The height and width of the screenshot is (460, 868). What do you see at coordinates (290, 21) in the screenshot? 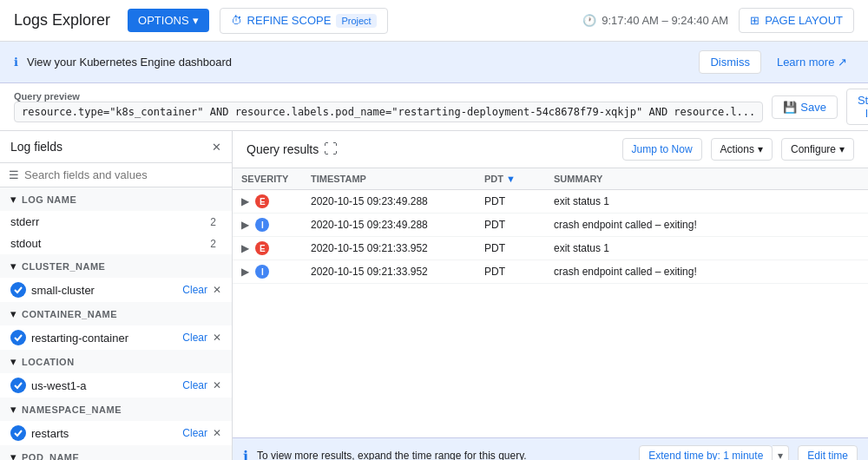
I see `refine-scope-label: REFINE SCOPE` at bounding box center [290, 21].